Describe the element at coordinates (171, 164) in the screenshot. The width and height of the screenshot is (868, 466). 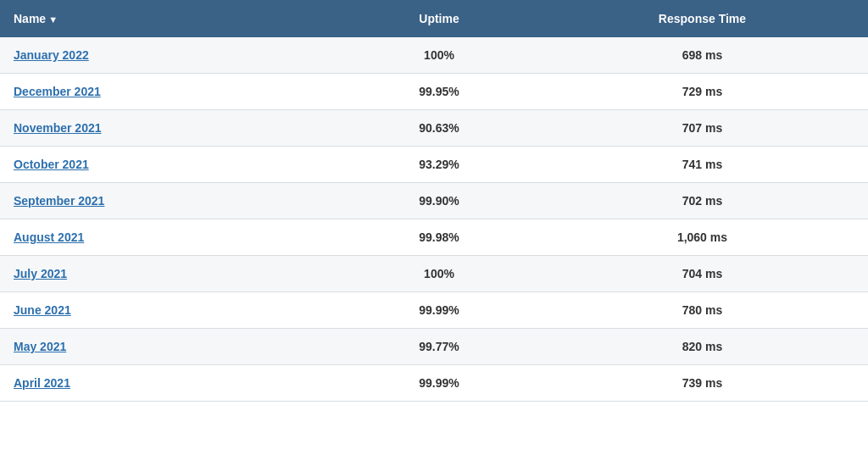
I see `cell-name: October 2021` at that location.